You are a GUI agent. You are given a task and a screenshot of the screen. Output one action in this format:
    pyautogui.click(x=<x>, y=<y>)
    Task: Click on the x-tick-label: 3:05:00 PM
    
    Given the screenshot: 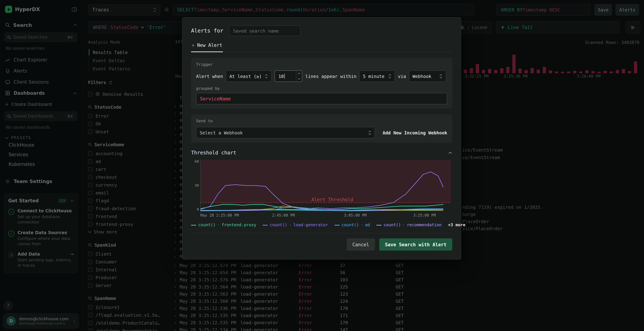 What is the action you would take?
    pyautogui.click(x=355, y=215)
    